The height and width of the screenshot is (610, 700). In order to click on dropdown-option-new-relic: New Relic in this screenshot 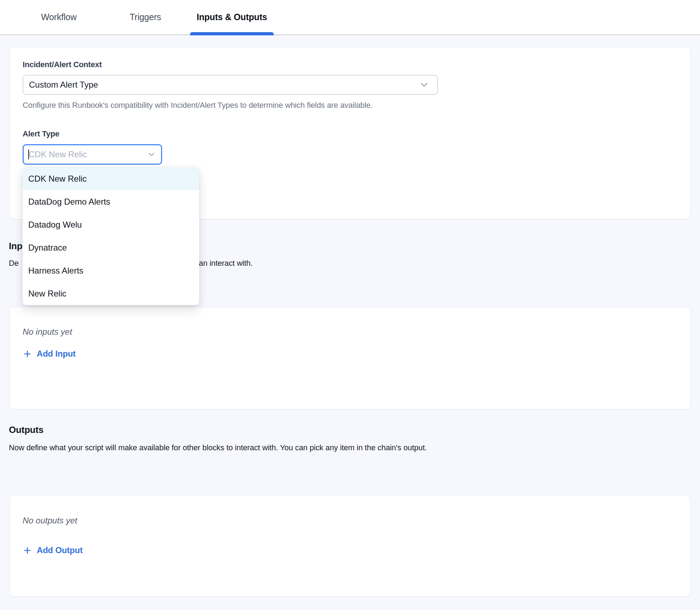, I will do `click(111, 293)`.